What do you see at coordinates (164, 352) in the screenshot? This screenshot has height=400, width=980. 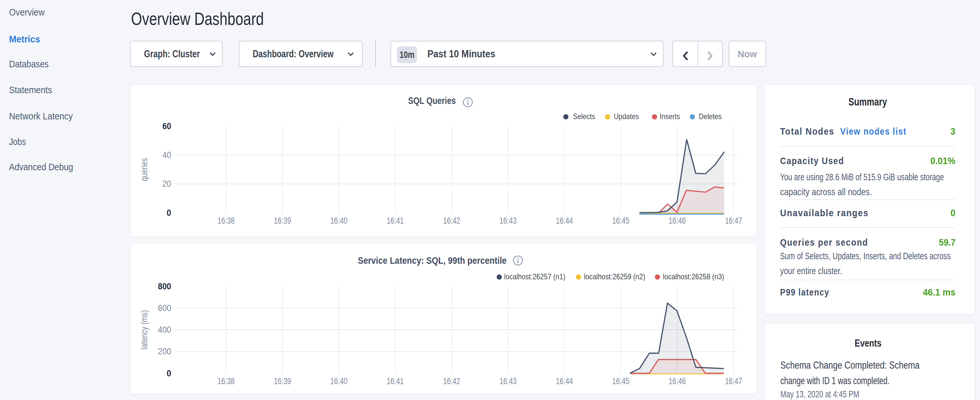 I see `svg-text: 200` at bounding box center [164, 352].